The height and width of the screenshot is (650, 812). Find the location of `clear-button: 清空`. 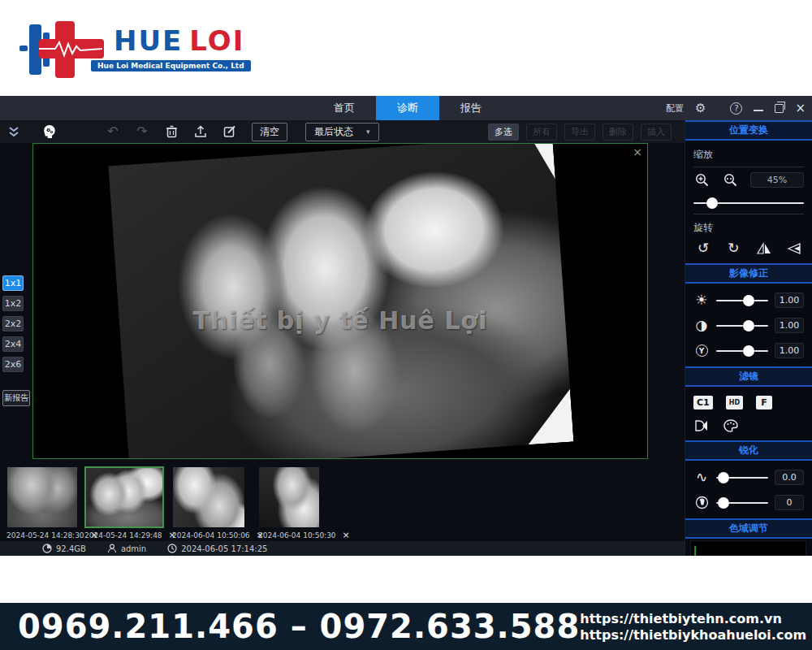

clear-button: 清空 is located at coordinates (270, 132).